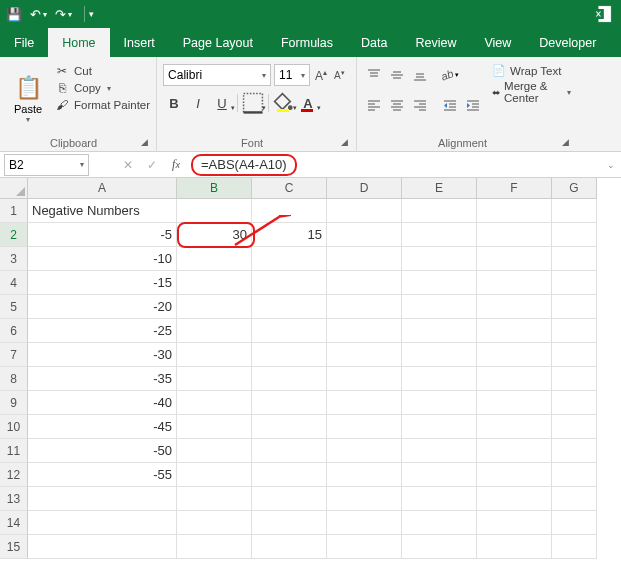  I want to click on clipboard-launcher-icon: ◢, so click(144, 142).